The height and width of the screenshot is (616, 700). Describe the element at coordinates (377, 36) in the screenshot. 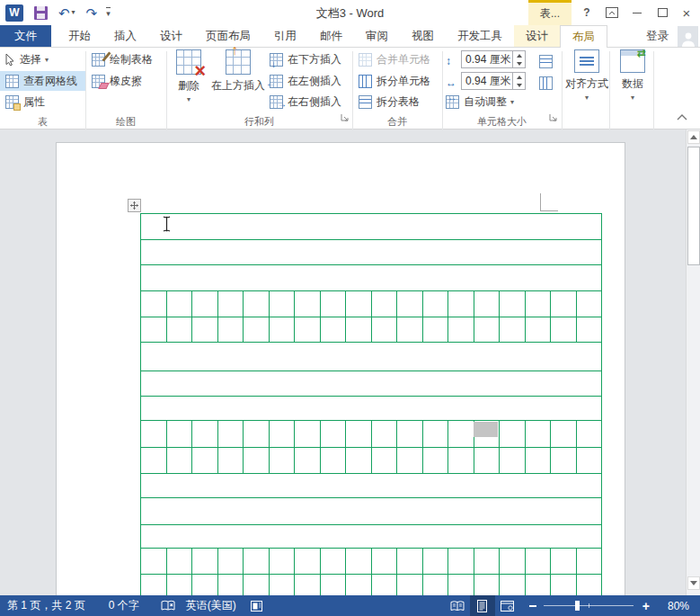

I see `tab-review: 审阅` at that location.